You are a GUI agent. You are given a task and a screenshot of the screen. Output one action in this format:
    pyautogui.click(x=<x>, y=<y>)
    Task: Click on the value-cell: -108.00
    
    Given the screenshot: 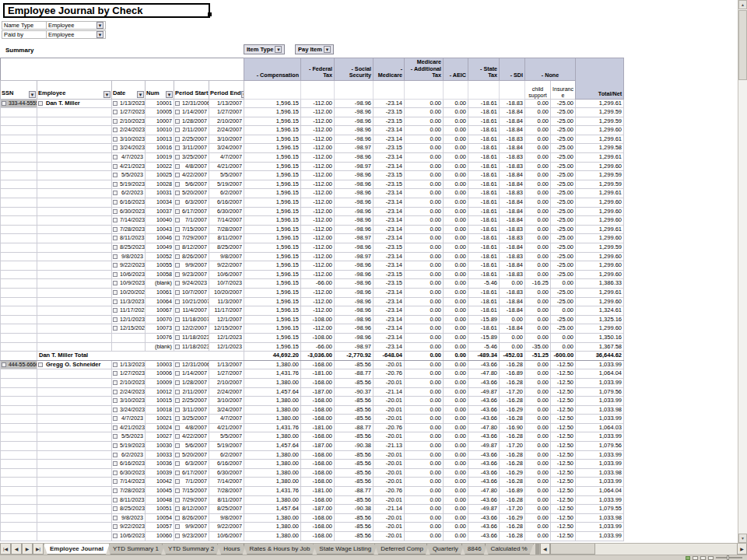 What is the action you would take?
    pyautogui.click(x=317, y=338)
    